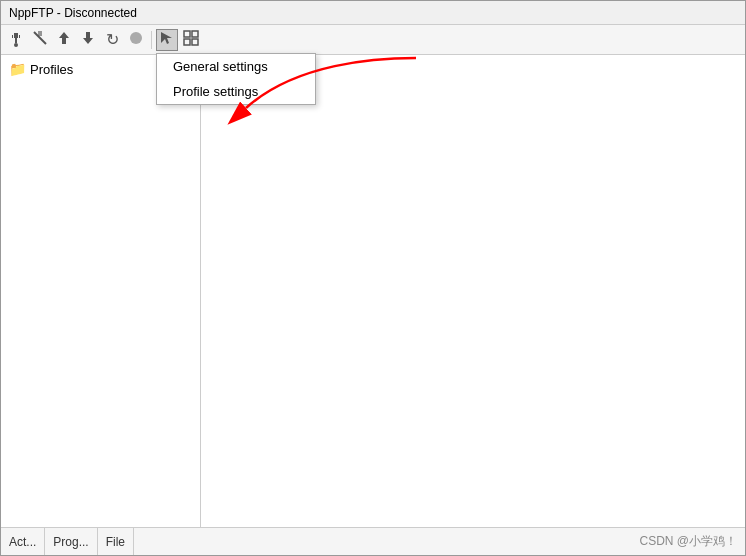 The height and width of the screenshot is (556, 746). What do you see at coordinates (71, 542) in the screenshot?
I see `progress-status: Prog...` at bounding box center [71, 542].